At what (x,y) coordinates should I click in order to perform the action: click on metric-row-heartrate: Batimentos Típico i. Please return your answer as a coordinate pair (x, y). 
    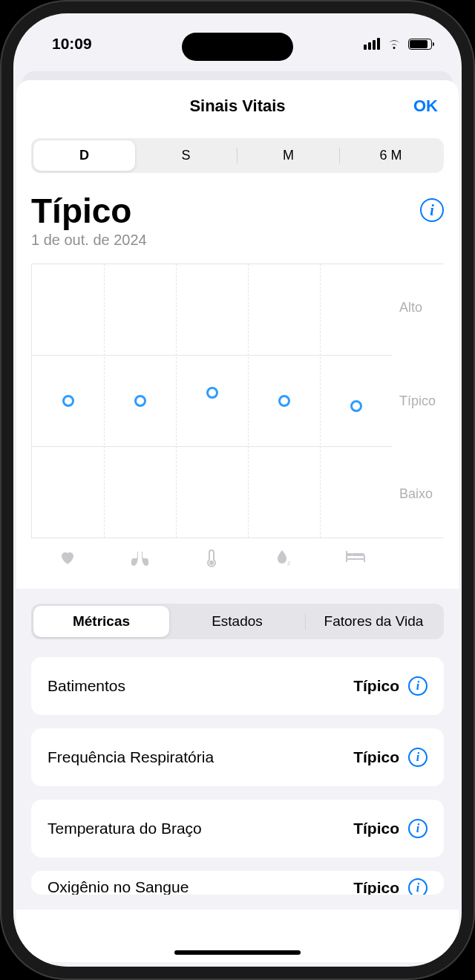
    Looking at the image, I should click on (238, 686).